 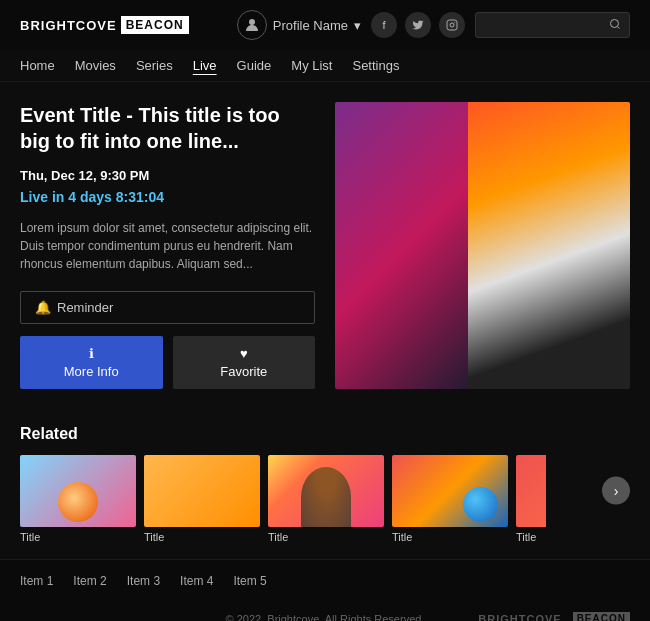 What do you see at coordinates (244, 362) in the screenshot?
I see `favorite-button: ♥ Favorite` at bounding box center [244, 362].